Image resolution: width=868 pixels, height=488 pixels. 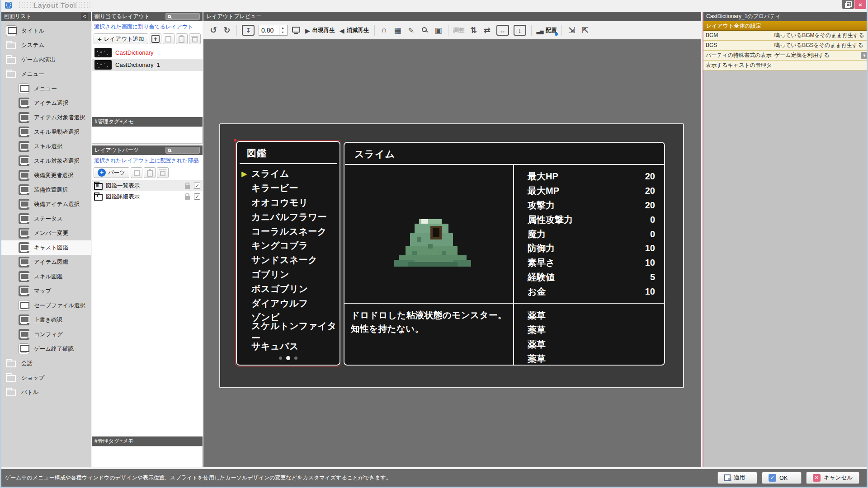 What do you see at coordinates (547, 30) in the screenshot?
I see `align-placement-button: 配置` at bounding box center [547, 30].